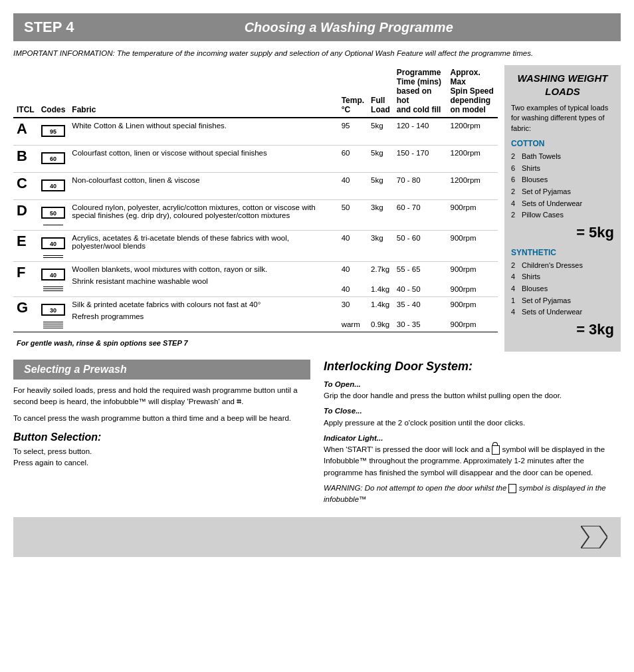 Image resolution: width=634 pixels, height=672 pixels. I want to click on col-itcl: ITCL, so click(25, 92).